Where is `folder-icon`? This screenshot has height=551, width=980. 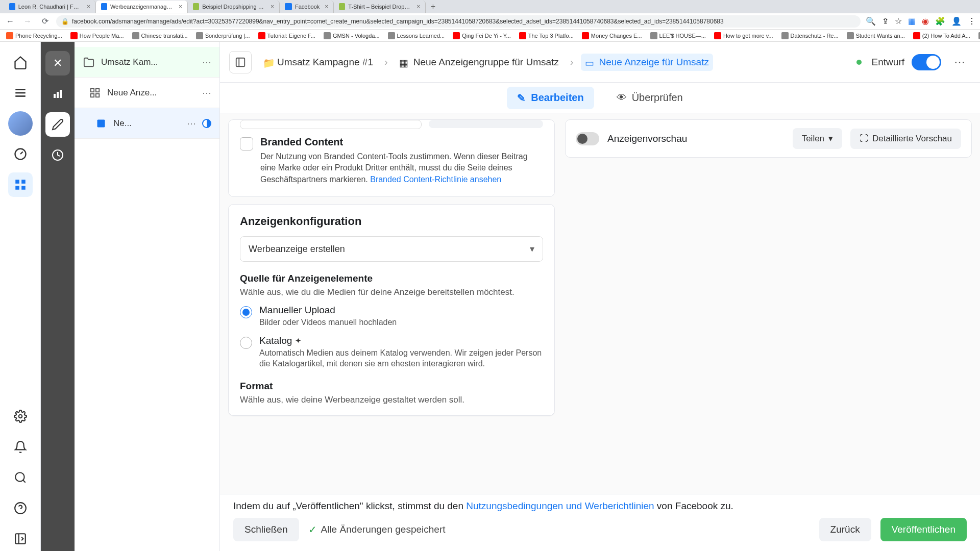
folder-icon is located at coordinates (89, 62).